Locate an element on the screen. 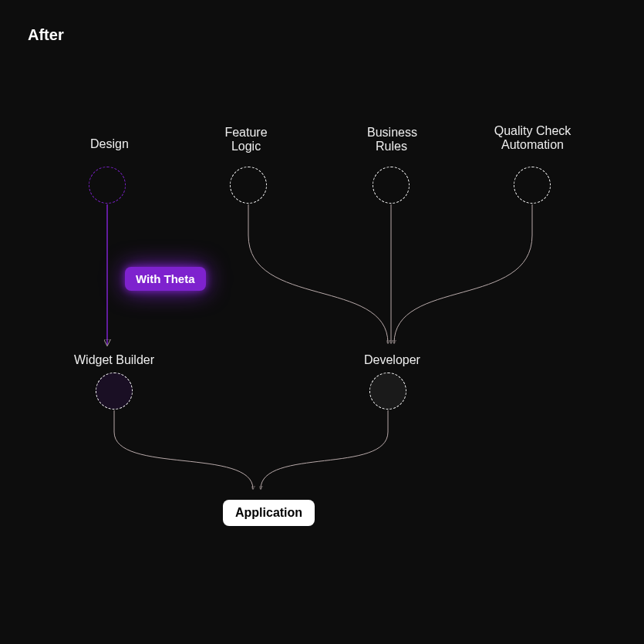 The image size is (644, 644). node-developer-label: Developer is located at coordinates (392, 360).